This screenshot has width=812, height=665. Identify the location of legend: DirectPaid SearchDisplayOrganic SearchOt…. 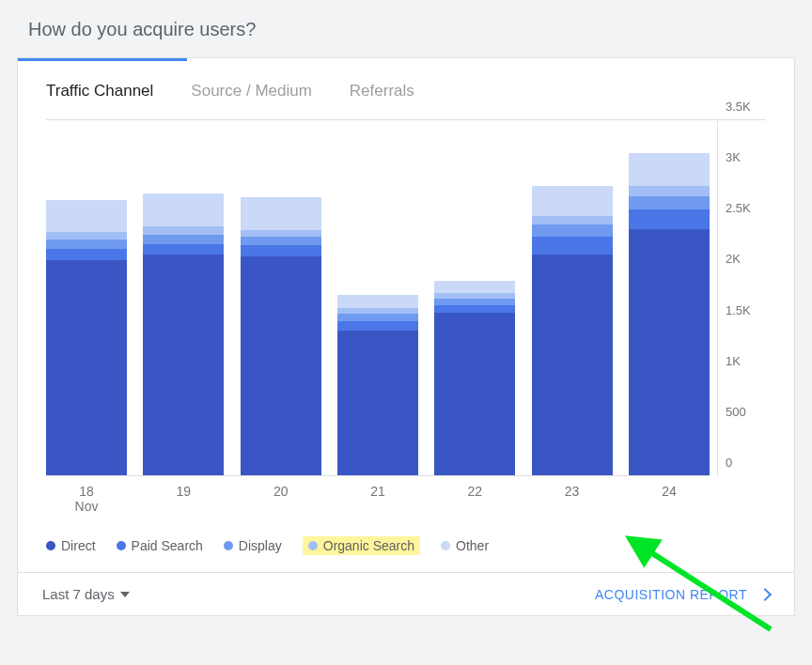
(406, 548).